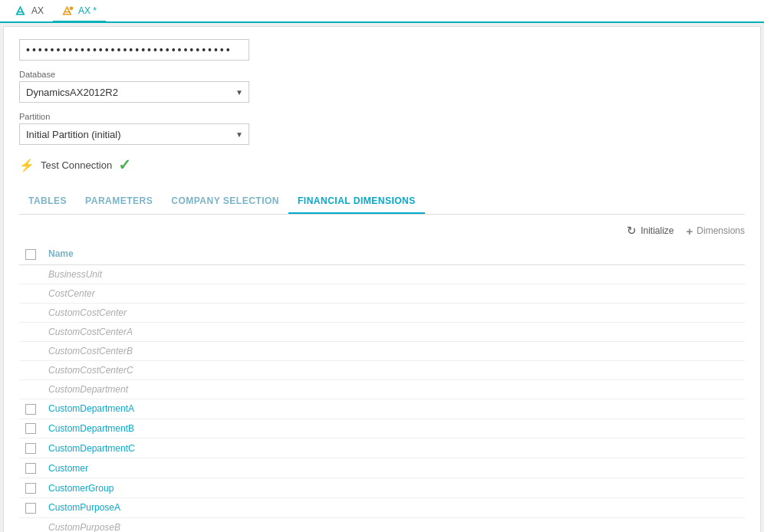 The image size is (764, 532). Describe the element at coordinates (81, 488) in the screenshot. I see `row-name: CustomerGroup` at that location.